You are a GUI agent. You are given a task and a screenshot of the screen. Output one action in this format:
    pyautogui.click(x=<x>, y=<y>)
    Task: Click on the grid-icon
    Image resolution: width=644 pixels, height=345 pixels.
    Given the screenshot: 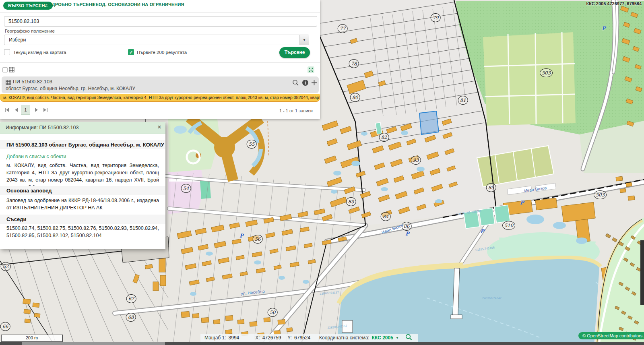 What is the action you would take?
    pyautogui.click(x=12, y=70)
    